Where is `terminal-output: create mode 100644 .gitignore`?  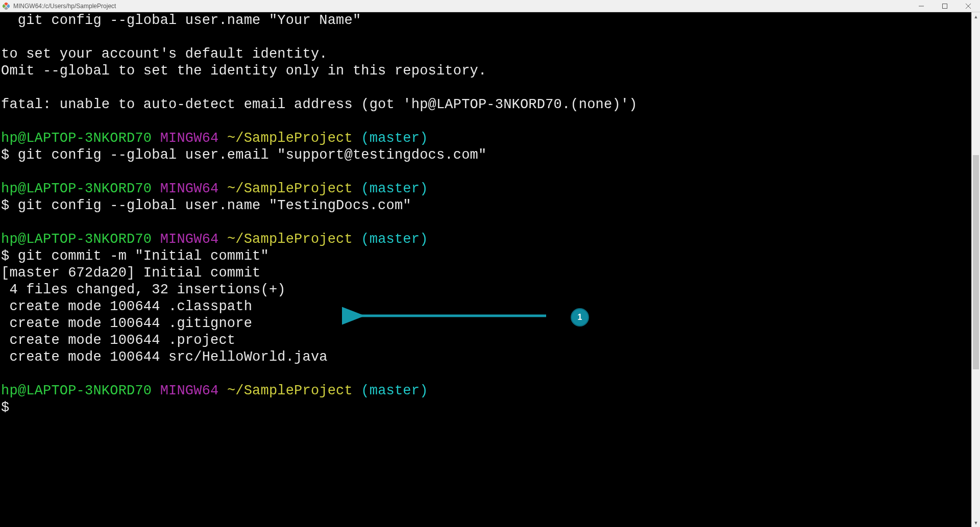
terminal-output: create mode 100644 .gitignore is located at coordinates (127, 323).